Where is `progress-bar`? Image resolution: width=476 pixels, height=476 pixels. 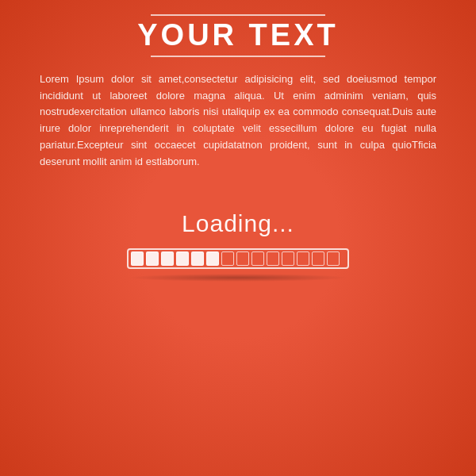
progress-bar is located at coordinates (238, 259).